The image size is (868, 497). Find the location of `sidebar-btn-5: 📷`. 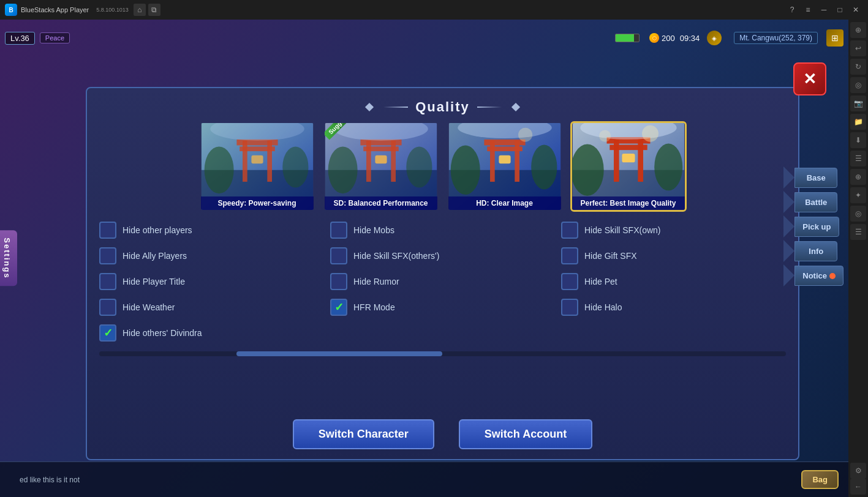

sidebar-btn-5: 📷 is located at coordinates (858, 103).